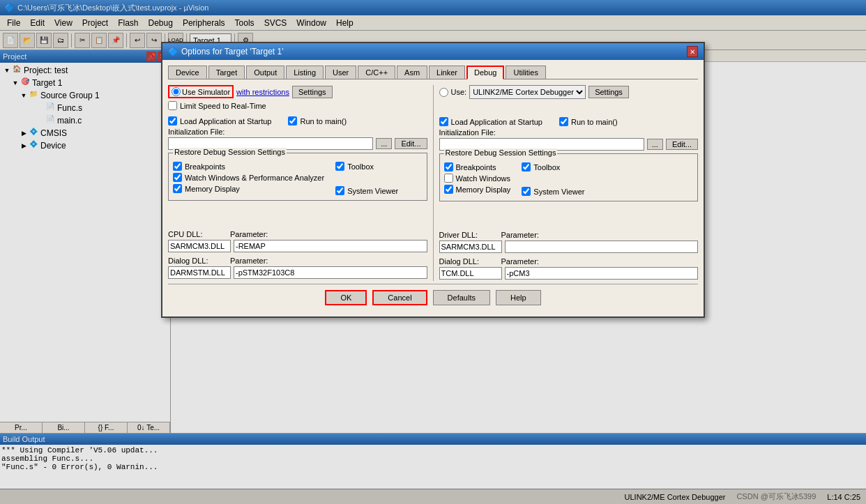 The image size is (866, 504). Describe the element at coordinates (367, 166) in the screenshot. I see `left-toolbox-row: Toolbox` at that location.